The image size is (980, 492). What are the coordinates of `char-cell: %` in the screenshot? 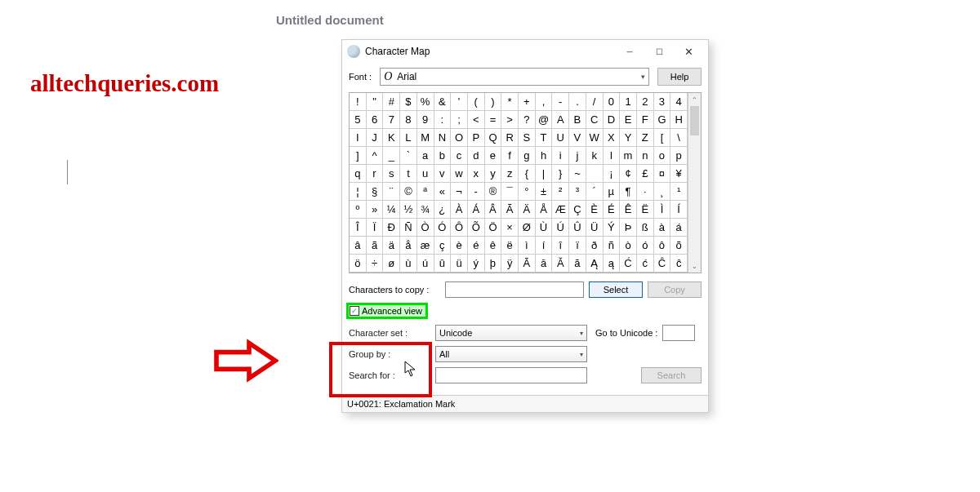 It's located at (426, 102).